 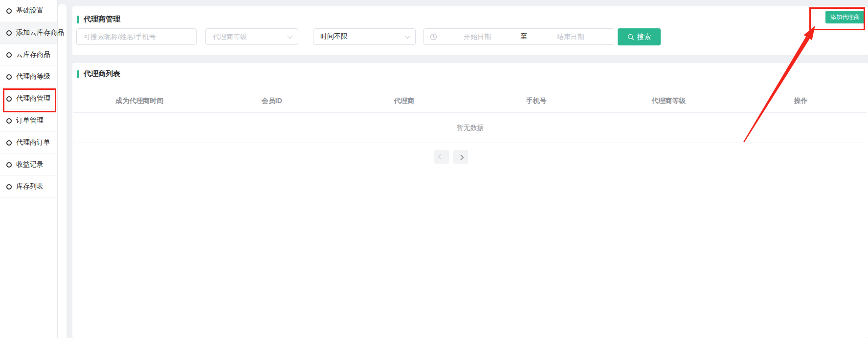 I want to click on panel-title-text: 代理商列表, so click(x=102, y=74).